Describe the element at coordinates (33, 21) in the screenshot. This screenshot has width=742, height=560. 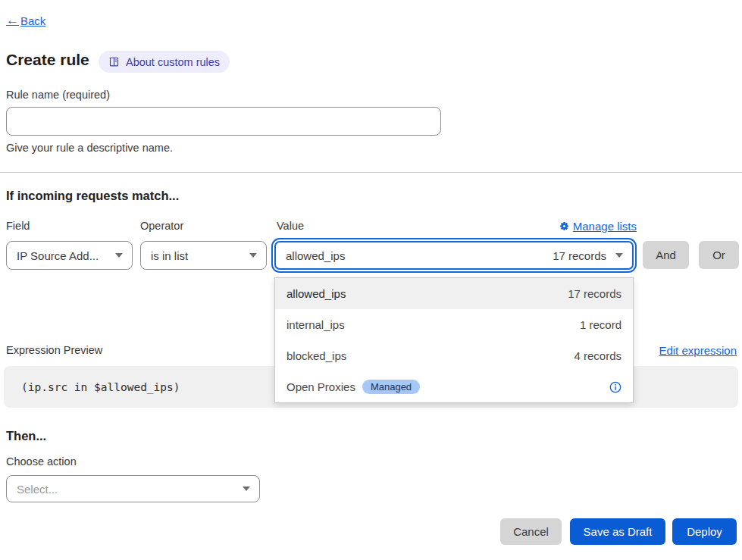
I see `back-label: Back` at that location.